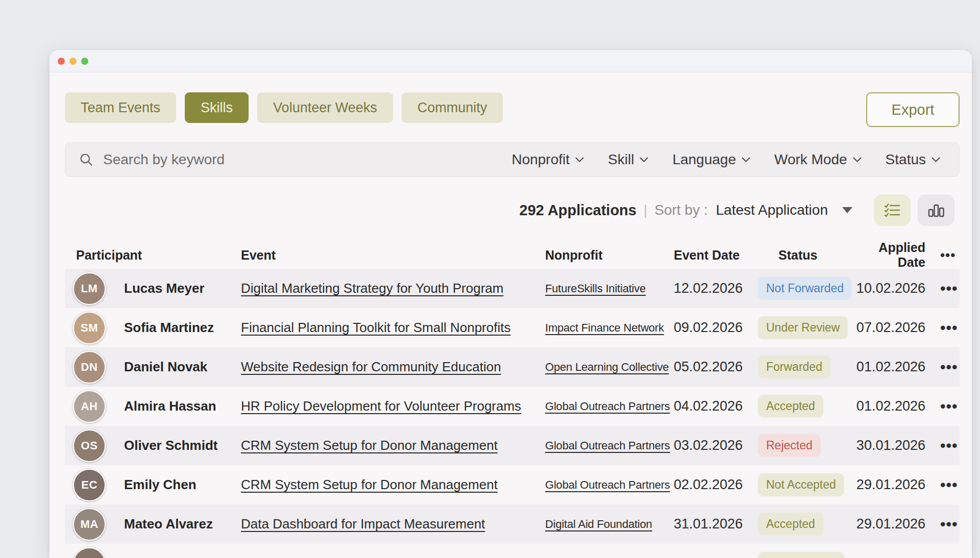 Image resolution: width=980 pixels, height=558 pixels. I want to click on event-date: 04.02.2026, so click(716, 406).